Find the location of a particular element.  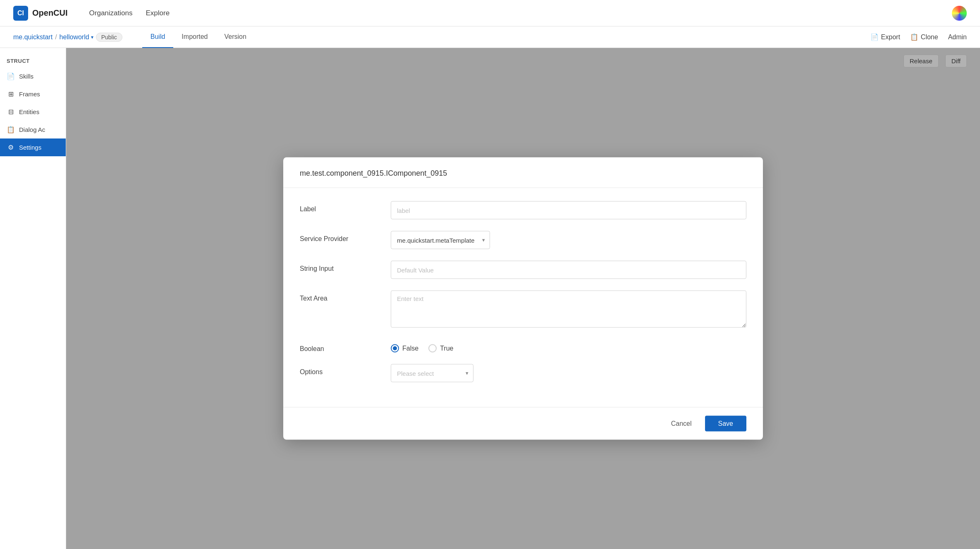

top-nav: CI OpenCUI Organizations Explore is located at coordinates (490, 13).